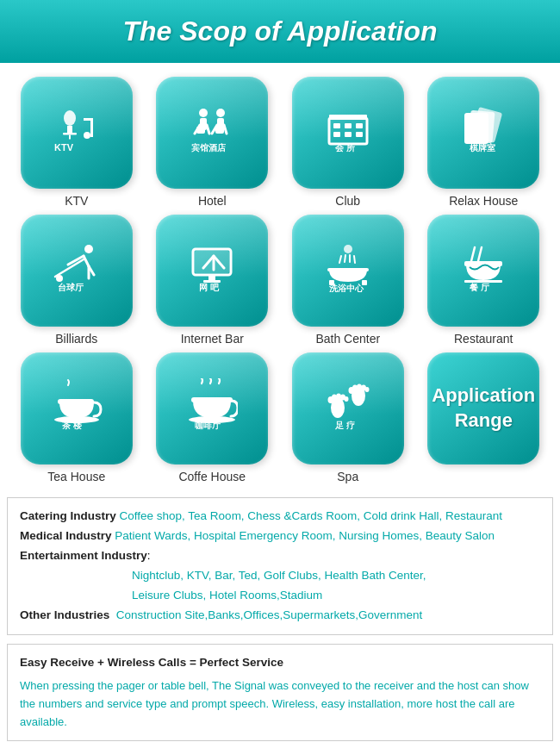  What do you see at coordinates (348, 280) in the screenshot?
I see `icon-cell-bath: 洗浴中心 Bath Center` at bounding box center [348, 280].